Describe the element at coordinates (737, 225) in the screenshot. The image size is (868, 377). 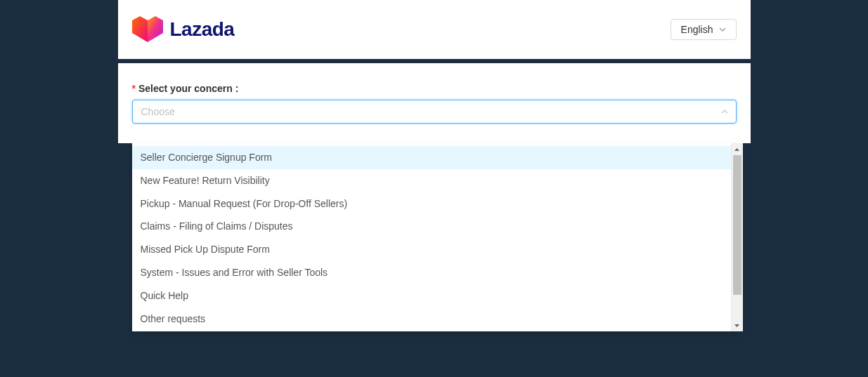
I see `scroll-thumb` at that location.